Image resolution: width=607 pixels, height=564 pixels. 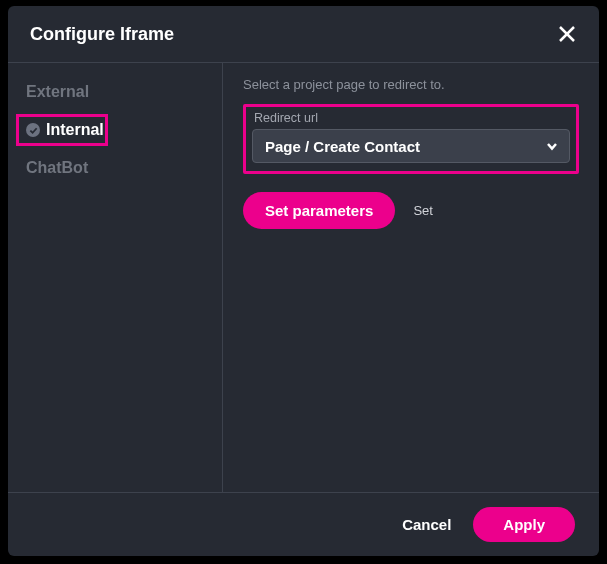 I want to click on close-button, so click(x=567, y=34).